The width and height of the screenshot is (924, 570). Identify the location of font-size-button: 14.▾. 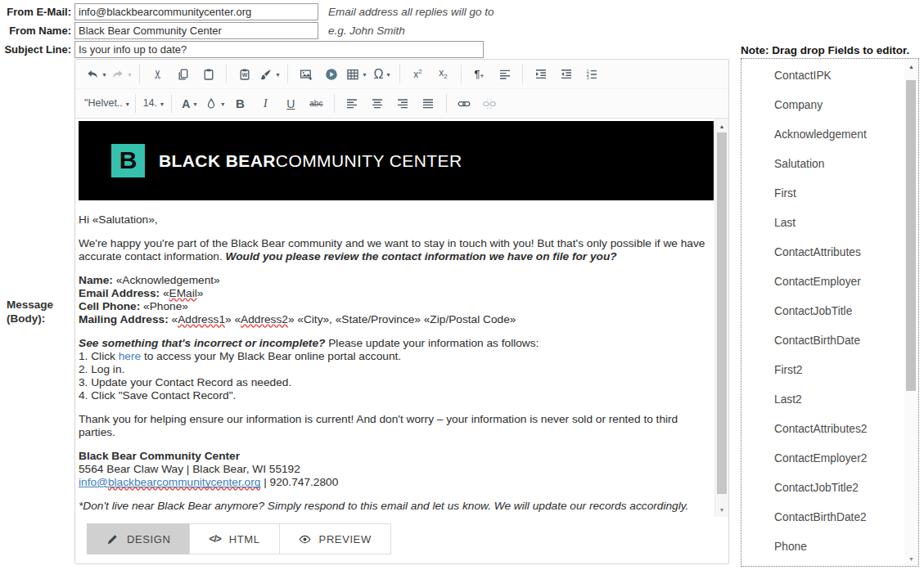
(154, 104).